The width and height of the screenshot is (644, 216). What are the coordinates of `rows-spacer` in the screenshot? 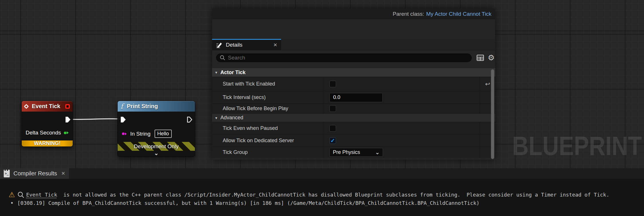 It's located at (354, 67).